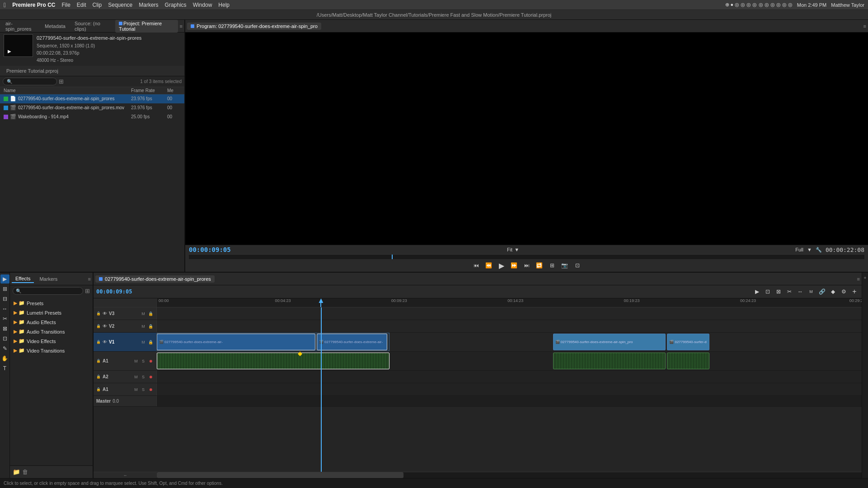 The width and height of the screenshot is (868, 488). What do you see at coordinates (224, 5) in the screenshot?
I see `menu-help: Help` at bounding box center [224, 5].